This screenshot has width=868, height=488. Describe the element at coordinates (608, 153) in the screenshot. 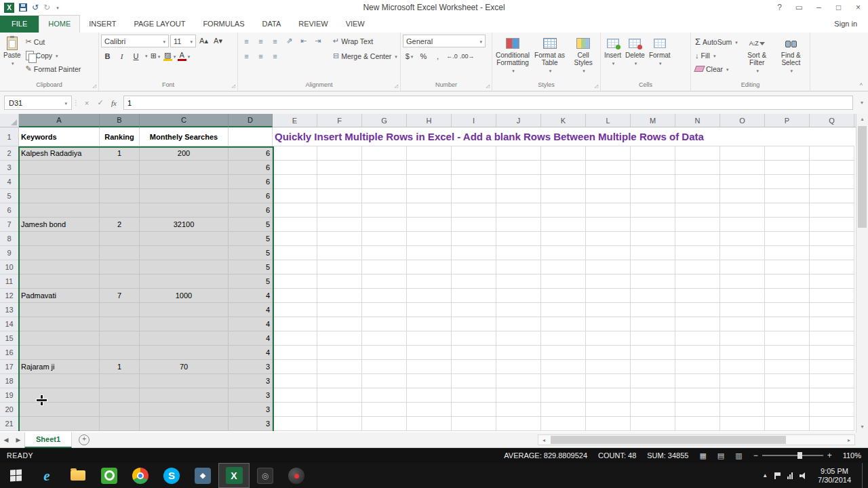

I see `cell-L2` at that location.